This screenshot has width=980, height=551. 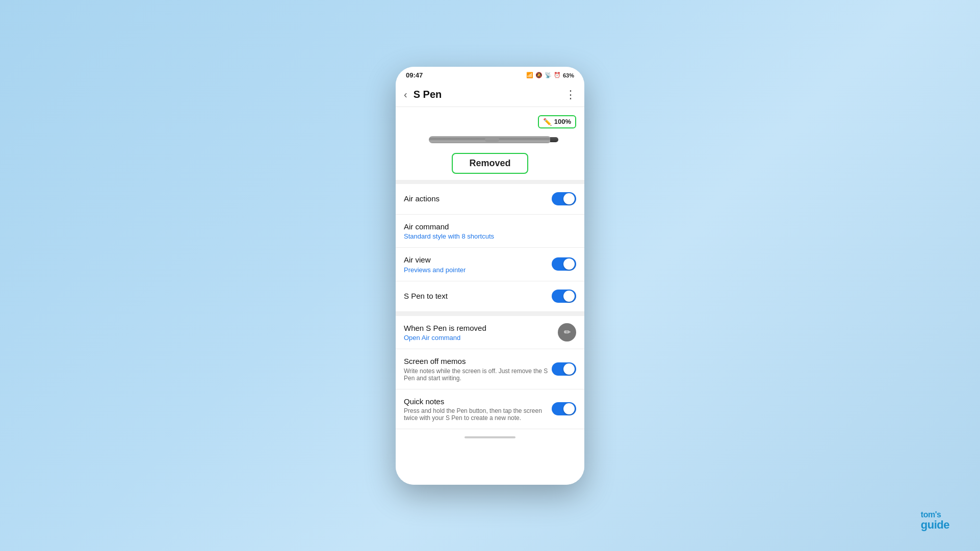 I want to click on air-actions-text: Air actions, so click(x=478, y=199).